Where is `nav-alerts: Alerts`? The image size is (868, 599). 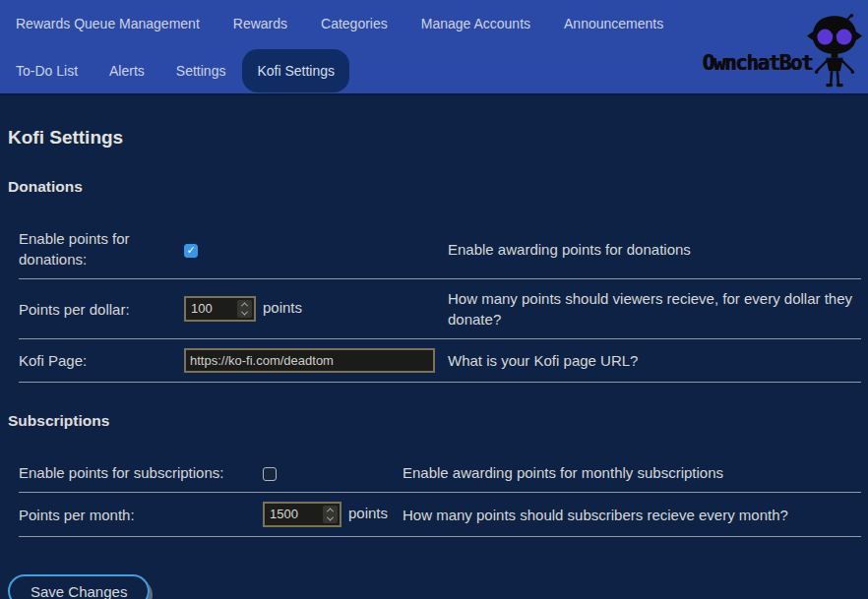
nav-alerts: Alerts is located at coordinates (127, 71).